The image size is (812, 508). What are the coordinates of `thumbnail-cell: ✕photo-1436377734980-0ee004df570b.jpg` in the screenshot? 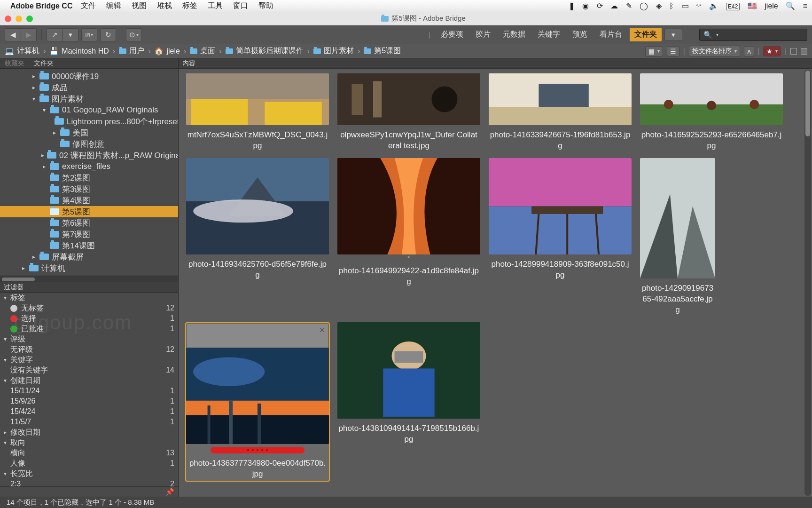 It's located at (258, 402).